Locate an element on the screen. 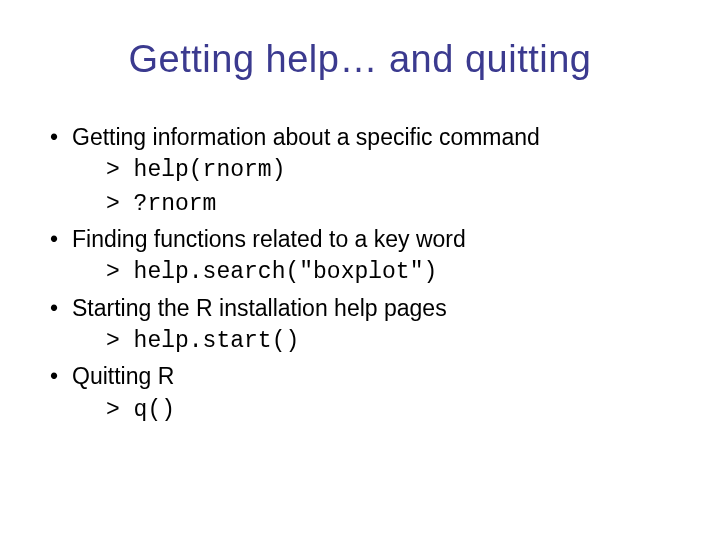 The width and height of the screenshot is (720, 540). list-item: •Quitting R > q() is located at coordinates (365, 394).